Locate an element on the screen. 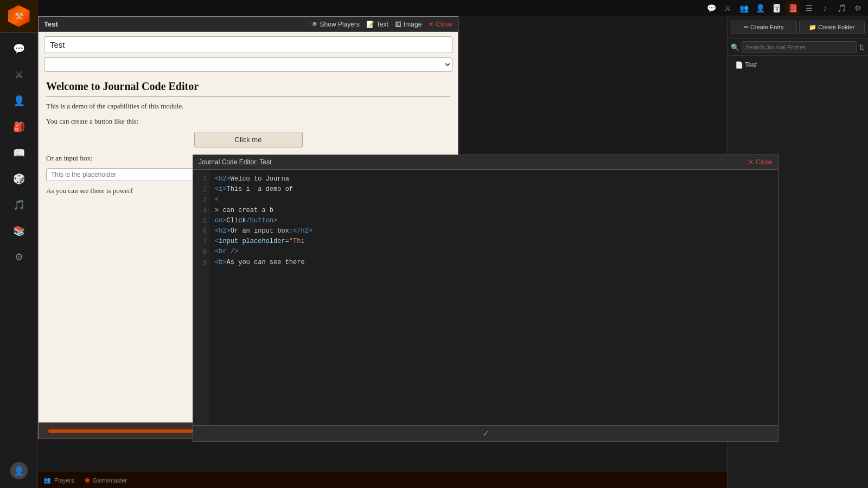 The width and height of the screenshot is (868, 488). party-nav-icon: 👤 is located at coordinates (760, 8).